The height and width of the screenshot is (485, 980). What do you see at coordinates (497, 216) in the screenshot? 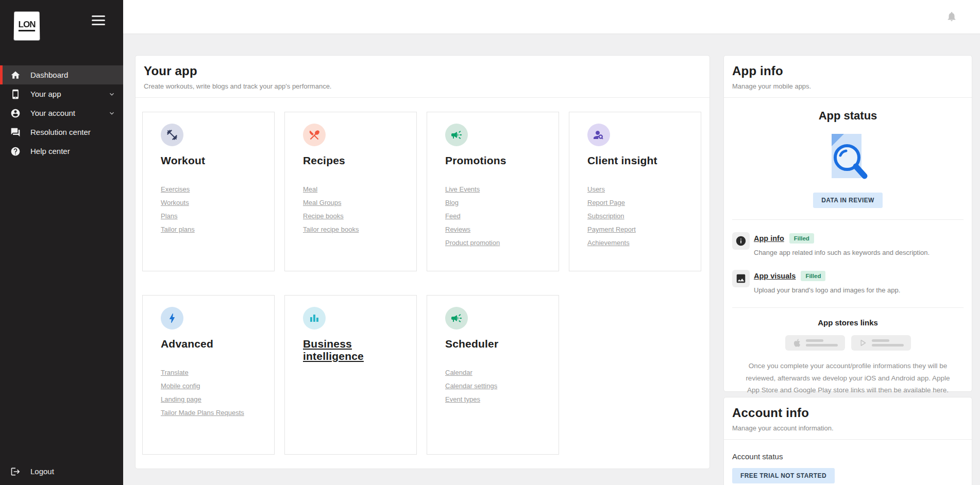
I see `card-link: Feed` at bounding box center [497, 216].